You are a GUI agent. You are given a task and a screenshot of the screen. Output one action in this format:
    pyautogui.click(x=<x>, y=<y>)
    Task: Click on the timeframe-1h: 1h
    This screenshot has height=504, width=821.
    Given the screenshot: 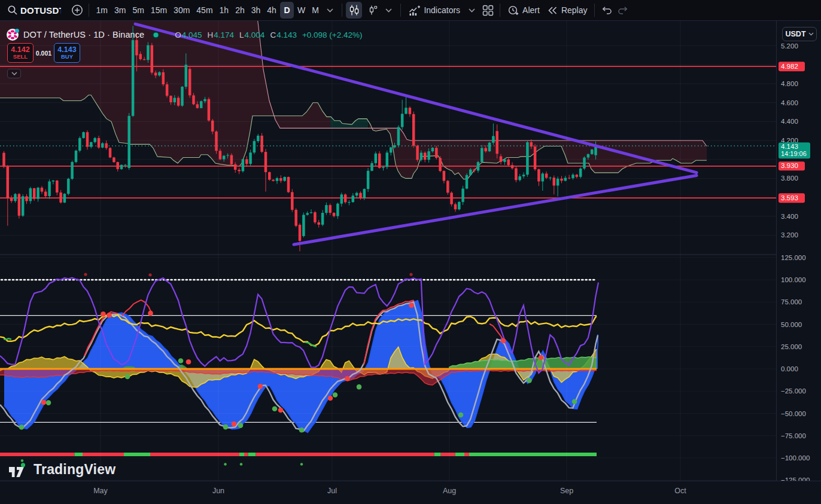 What is the action you would take?
    pyautogui.click(x=224, y=10)
    